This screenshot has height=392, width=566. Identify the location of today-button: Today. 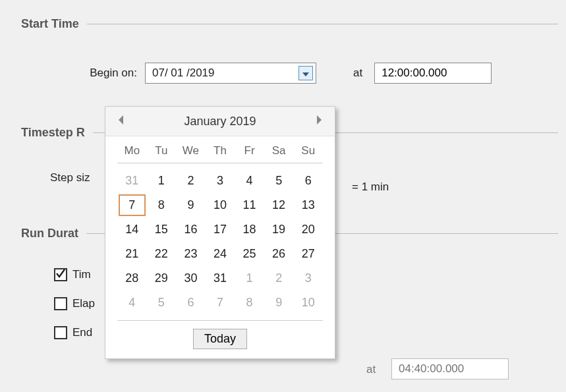
(220, 339).